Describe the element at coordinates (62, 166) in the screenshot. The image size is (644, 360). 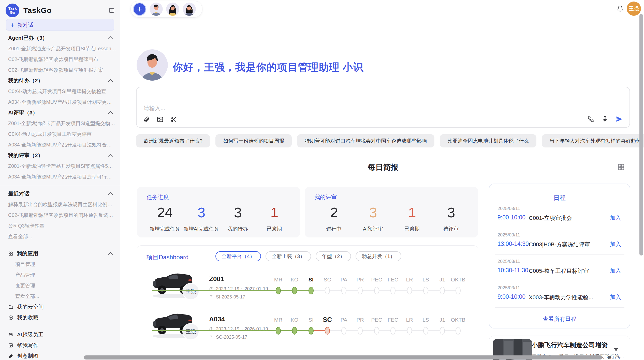
I see `sidebar-item-label: Z001-全新燃油轻卡产品开发项目SI节点属性5D文件评审` at that location.